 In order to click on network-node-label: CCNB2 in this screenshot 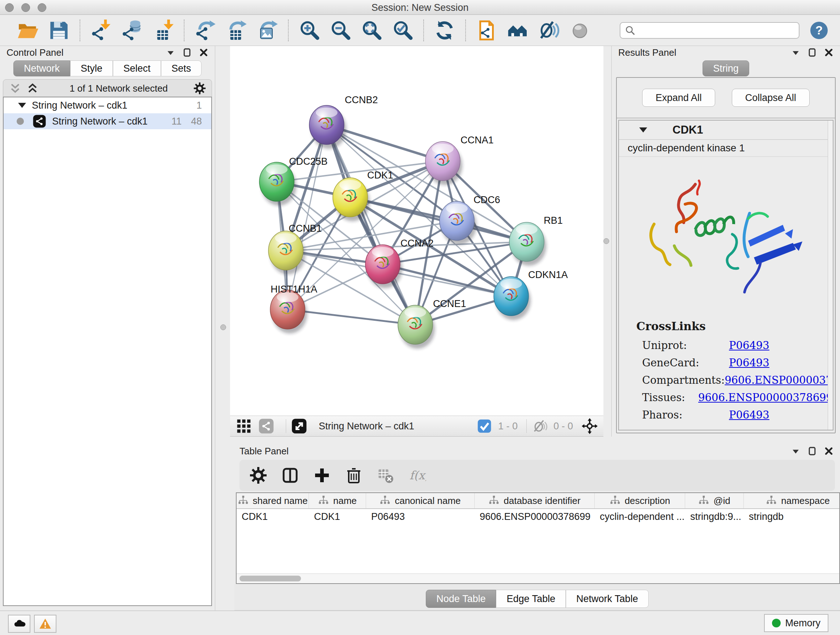, I will do `click(362, 100)`.